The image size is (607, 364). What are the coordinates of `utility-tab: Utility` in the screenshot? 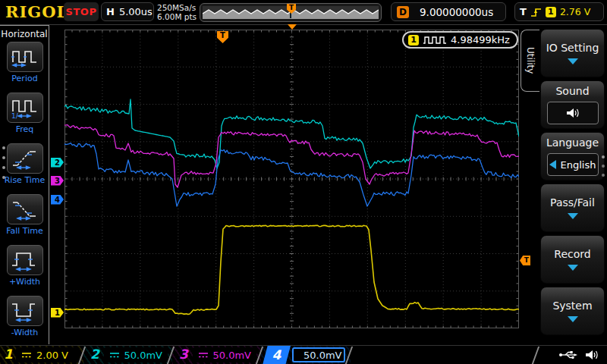 It's located at (530, 61).